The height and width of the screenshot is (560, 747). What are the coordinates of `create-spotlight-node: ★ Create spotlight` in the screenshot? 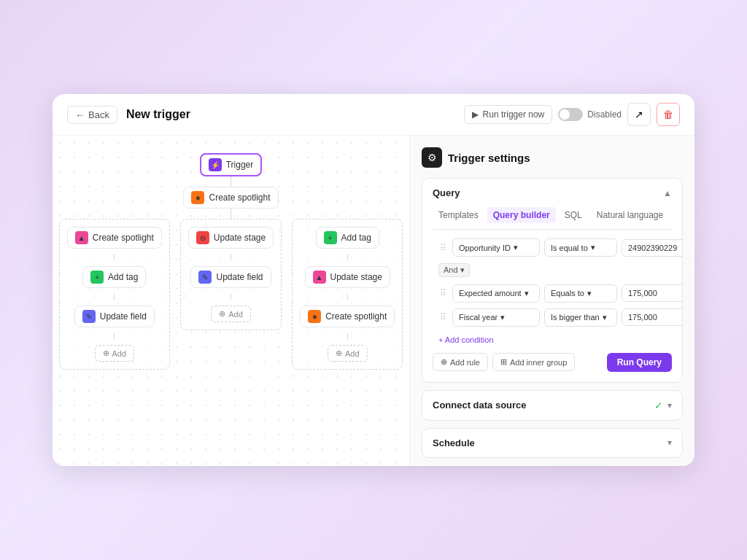 It's located at (231, 198).